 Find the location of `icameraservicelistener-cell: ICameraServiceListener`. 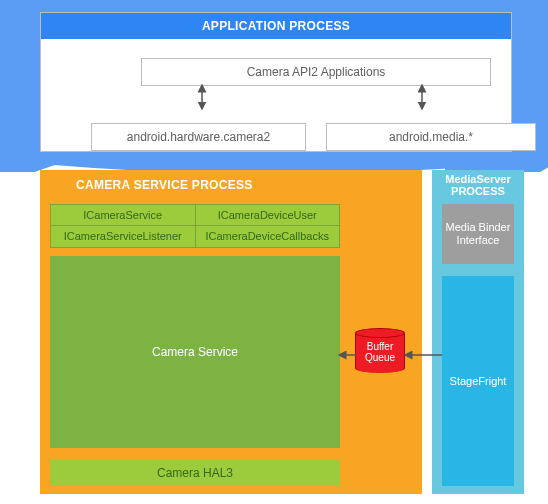

icameraservicelistener-cell: ICameraServiceListener is located at coordinates (123, 237).